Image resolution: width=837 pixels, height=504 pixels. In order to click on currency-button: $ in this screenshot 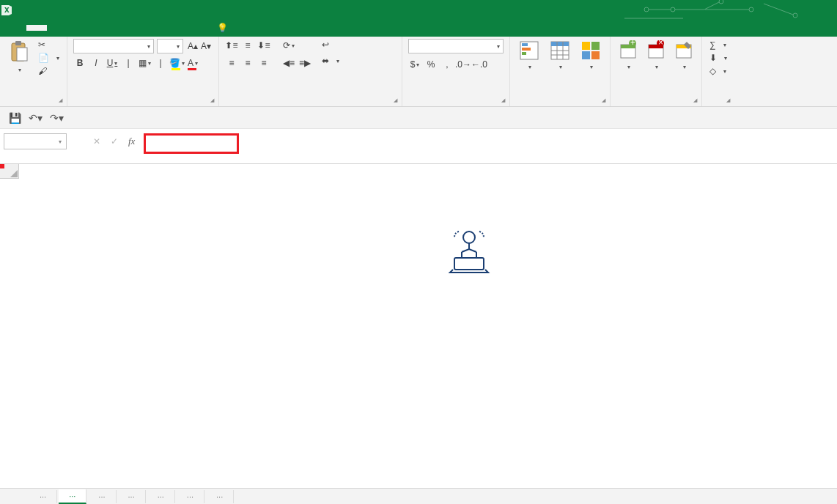, I will do `click(415, 64)`.